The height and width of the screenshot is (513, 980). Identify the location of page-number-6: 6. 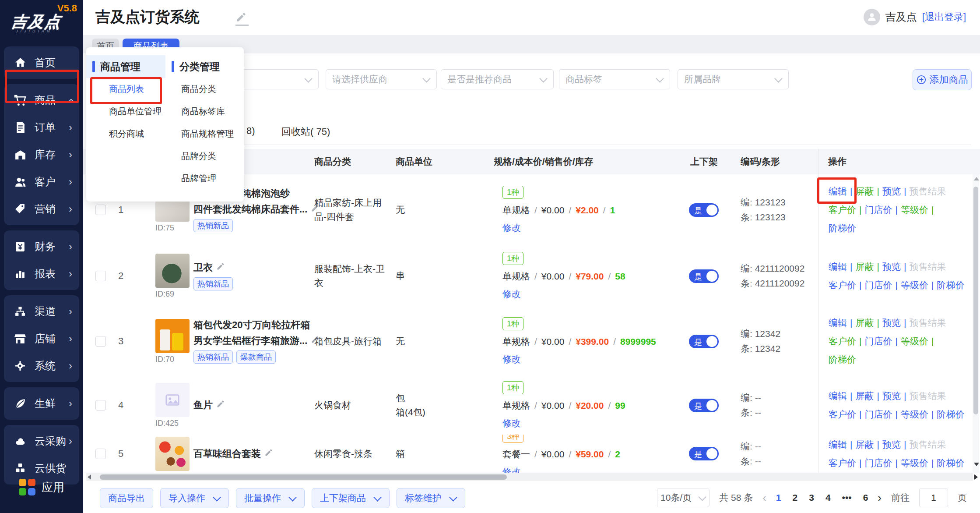
(866, 498).